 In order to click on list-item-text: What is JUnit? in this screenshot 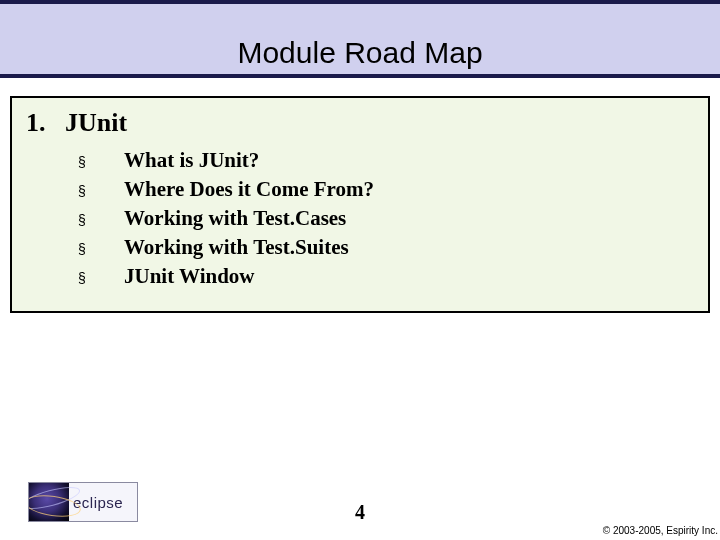, I will do `click(192, 160)`.